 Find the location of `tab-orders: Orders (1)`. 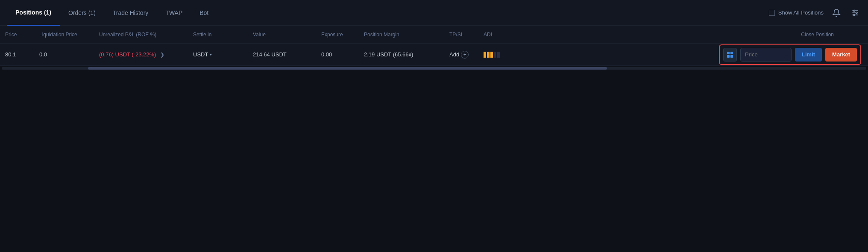

tab-orders: Orders (1) is located at coordinates (82, 13).